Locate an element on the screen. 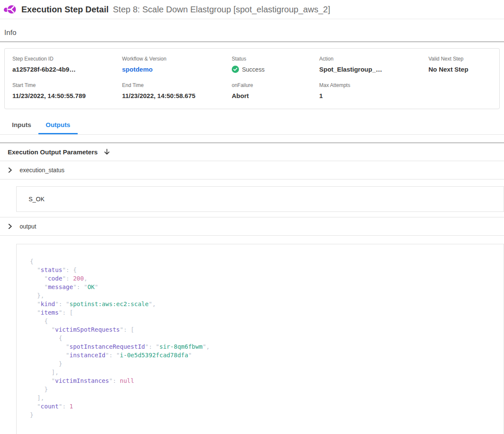  field-label: Valid Next Step is located at coordinates (460, 59).